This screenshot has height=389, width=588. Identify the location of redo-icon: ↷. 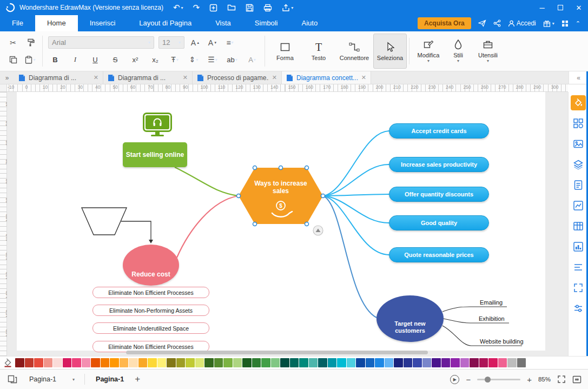
(197, 8).